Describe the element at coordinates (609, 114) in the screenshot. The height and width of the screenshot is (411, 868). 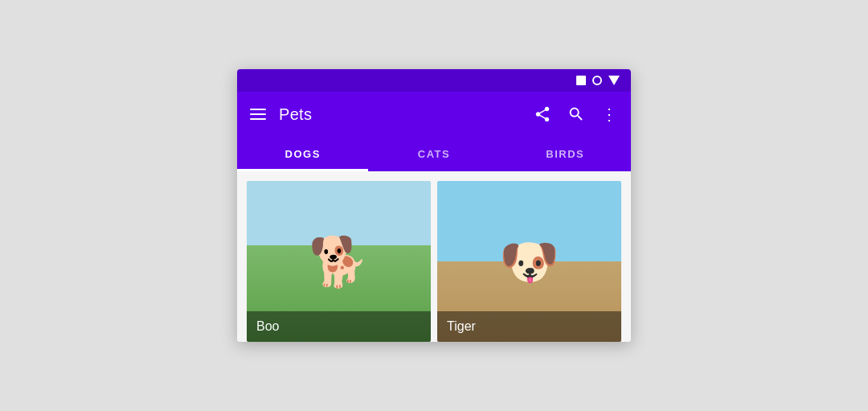
I see `more-button: ⋮` at that location.